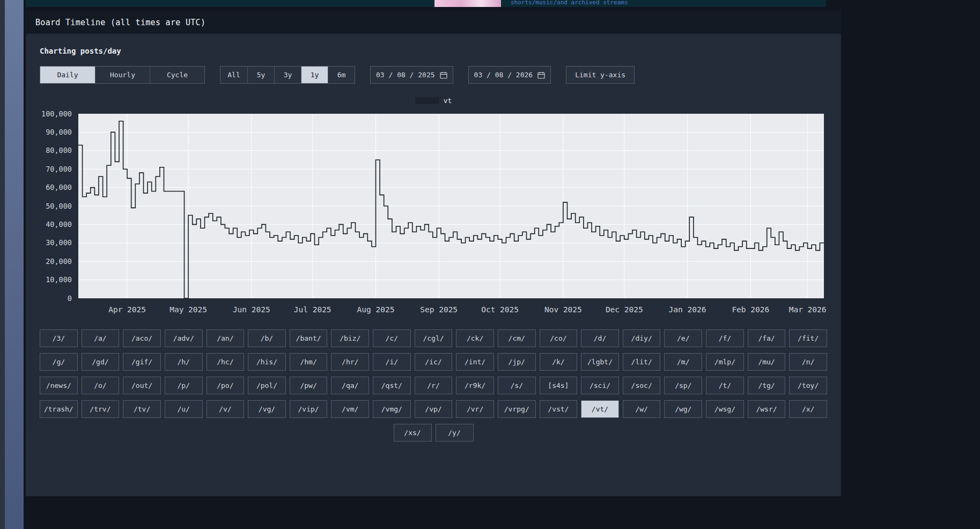  I want to click on board-button-news: /news/, so click(59, 385).